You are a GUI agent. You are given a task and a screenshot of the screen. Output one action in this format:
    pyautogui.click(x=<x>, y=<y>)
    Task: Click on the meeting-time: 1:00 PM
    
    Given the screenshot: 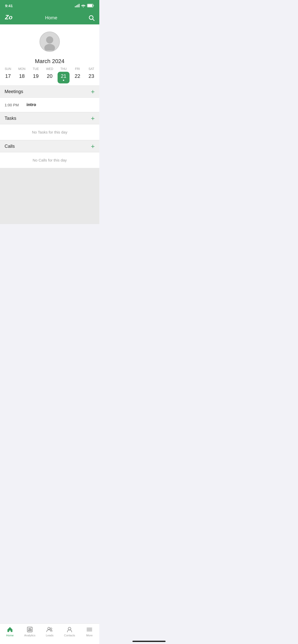 What is the action you would take?
    pyautogui.click(x=13, y=105)
    